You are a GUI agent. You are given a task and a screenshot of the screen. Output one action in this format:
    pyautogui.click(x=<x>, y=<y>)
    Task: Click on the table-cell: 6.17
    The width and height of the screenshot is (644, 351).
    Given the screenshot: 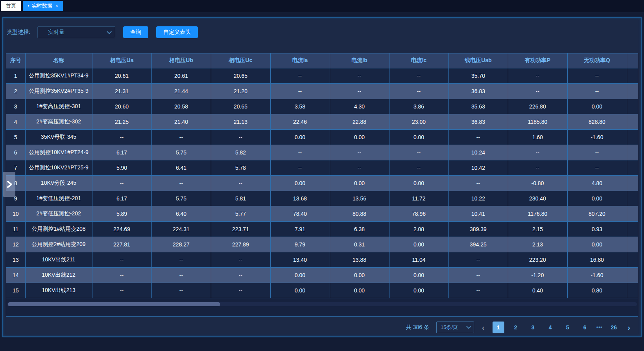 What is the action you would take?
    pyautogui.click(x=122, y=153)
    